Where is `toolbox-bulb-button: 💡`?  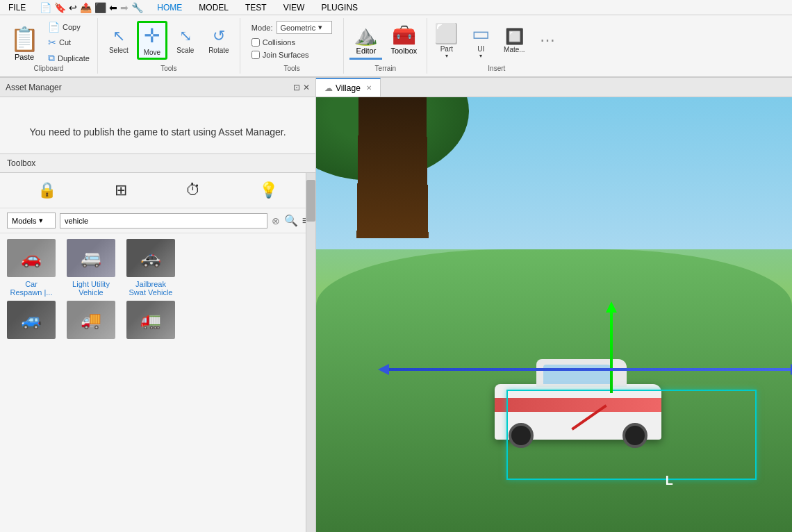
toolbox-bulb-button: 💡 is located at coordinates (268, 190).